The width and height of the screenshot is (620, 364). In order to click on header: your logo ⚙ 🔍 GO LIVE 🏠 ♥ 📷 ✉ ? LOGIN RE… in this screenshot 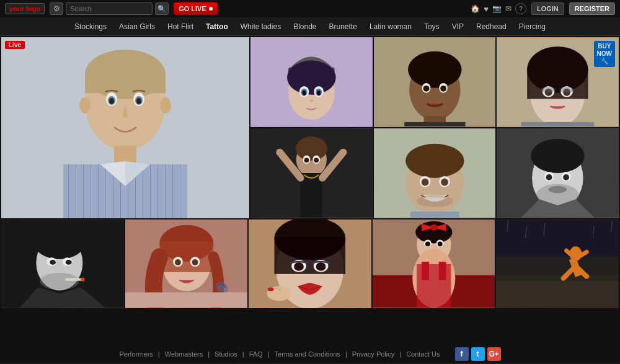, I will do `click(310, 9)`.